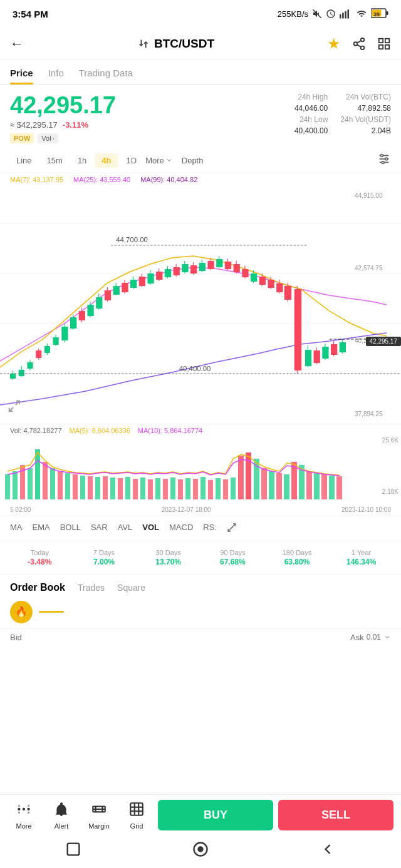 The image size is (401, 868). Describe the element at coordinates (333, 14) in the screenshot. I see `status-right: 255KB/s 39` at that location.